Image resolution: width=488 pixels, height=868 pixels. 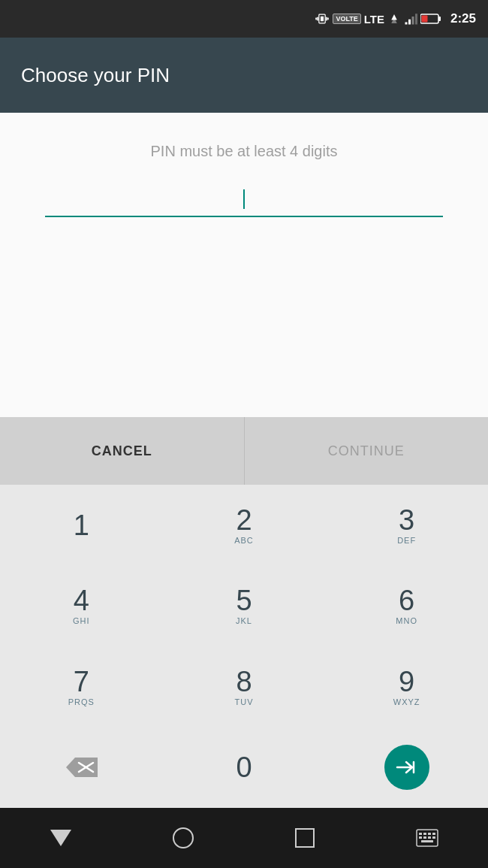 I want to click on key-digit-5: 5, so click(x=243, y=600).